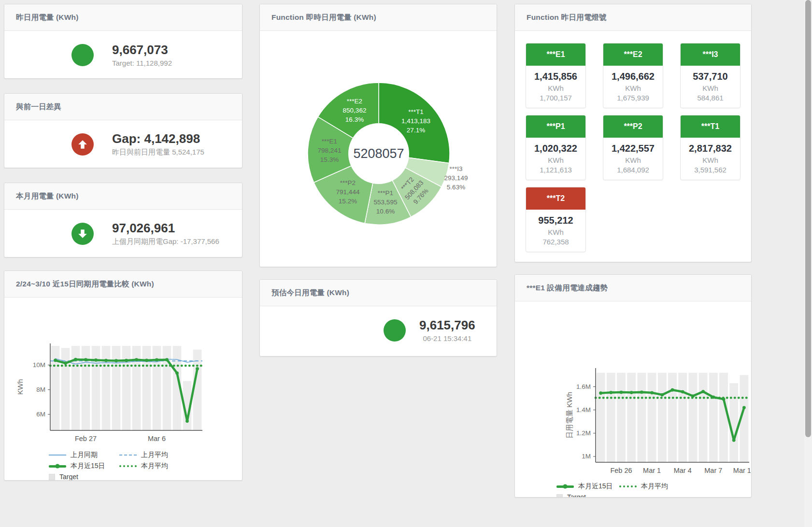 The image size is (812, 527). Describe the element at coordinates (556, 76) in the screenshot. I see `tile-value: 1,415,856` at that location.